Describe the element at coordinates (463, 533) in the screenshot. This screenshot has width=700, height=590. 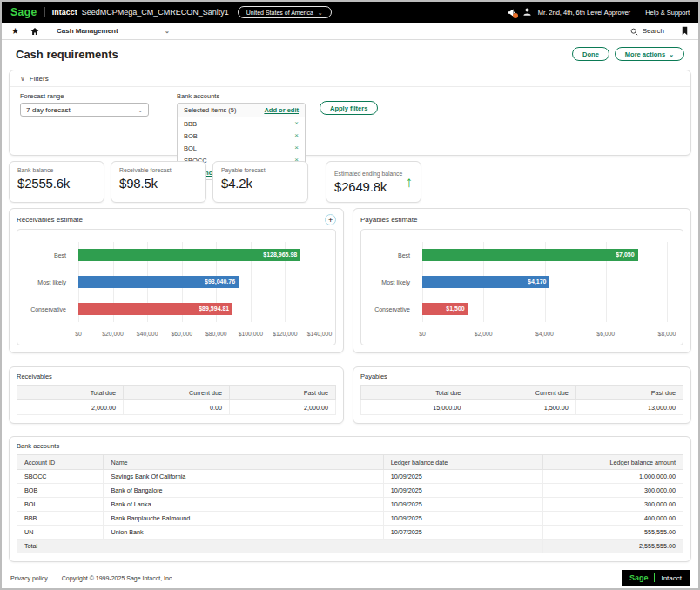
I see `cell: 10/07/2025` at that location.